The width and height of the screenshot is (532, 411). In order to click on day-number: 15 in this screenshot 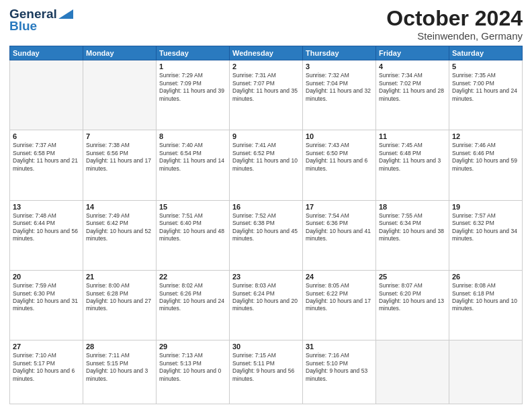, I will do `click(193, 207)`.